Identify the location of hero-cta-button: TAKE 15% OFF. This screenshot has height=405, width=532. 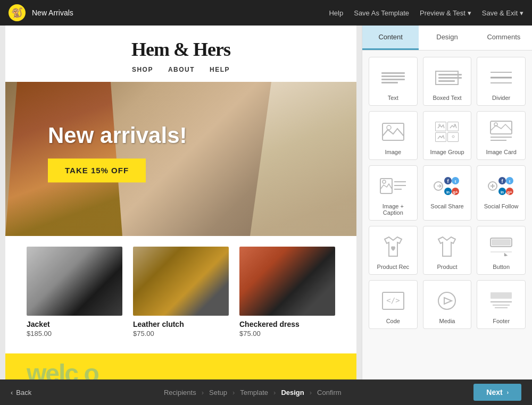
(97, 170).